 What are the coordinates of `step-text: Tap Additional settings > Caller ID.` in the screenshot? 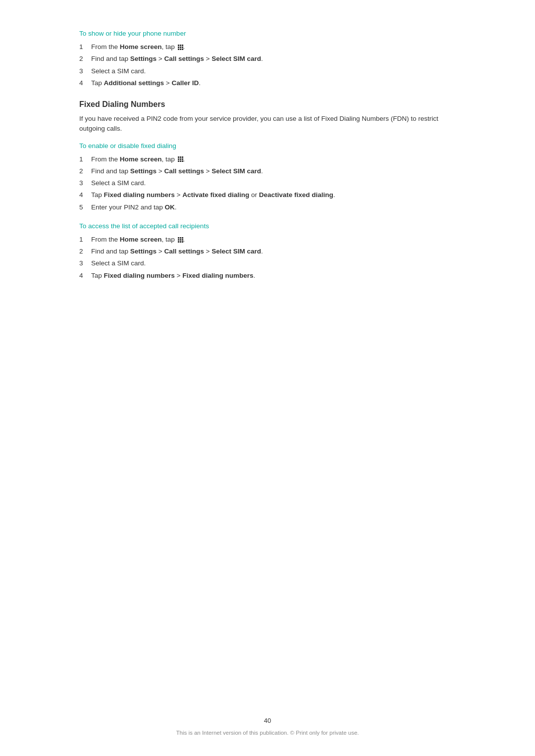 It's located at (273, 83).